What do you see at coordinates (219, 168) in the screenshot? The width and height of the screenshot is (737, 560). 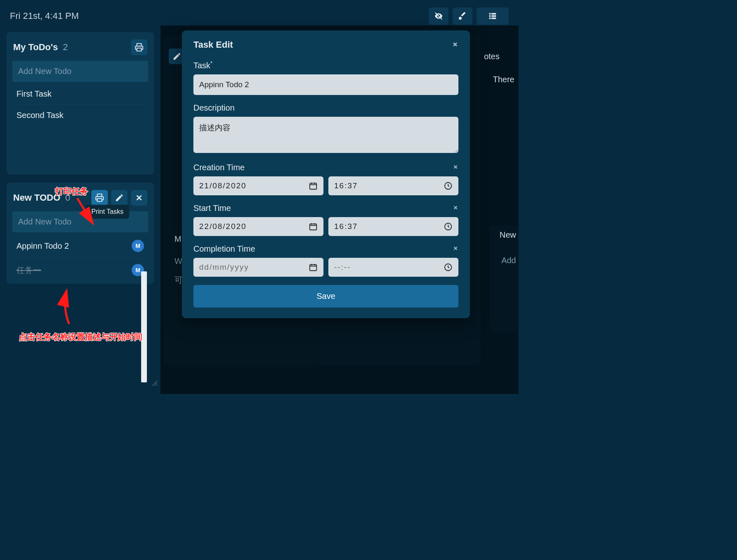 I see `creation-time-label: Creation Time` at bounding box center [219, 168].